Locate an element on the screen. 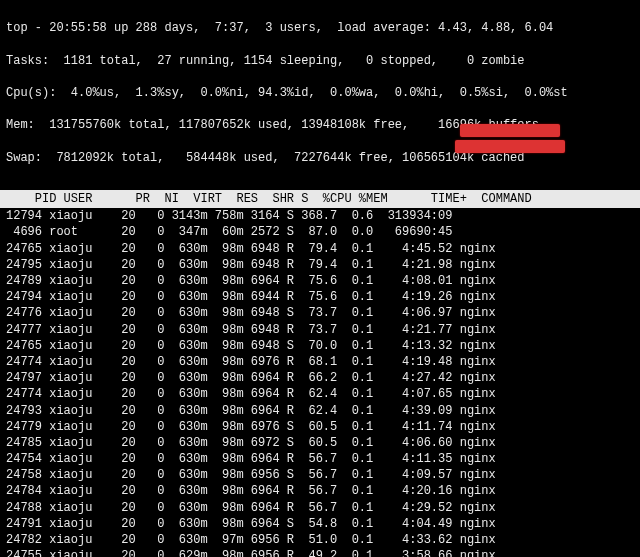 Image resolution: width=640 pixels, height=557 pixels. table-row: 24754 xiaoju 20 0 630m 98m 6964 R 56.7 0… is located at coordinates (320, 459).